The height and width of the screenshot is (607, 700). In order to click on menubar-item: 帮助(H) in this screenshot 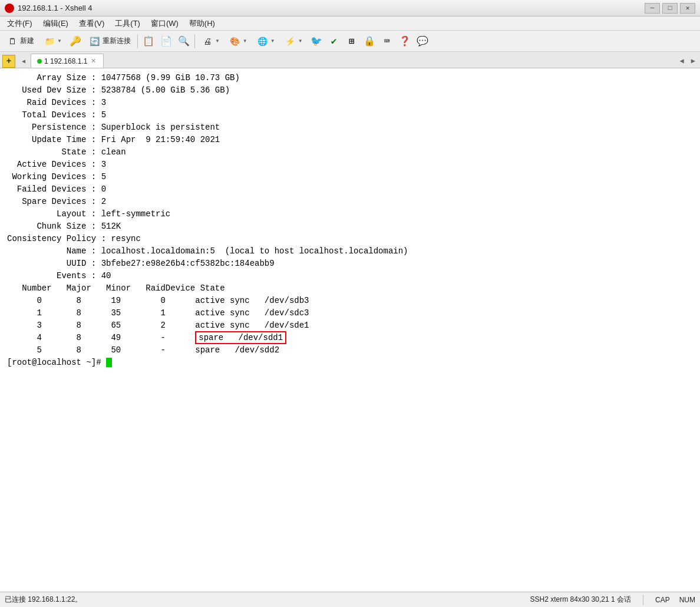, I will do `click(202, 24)`.